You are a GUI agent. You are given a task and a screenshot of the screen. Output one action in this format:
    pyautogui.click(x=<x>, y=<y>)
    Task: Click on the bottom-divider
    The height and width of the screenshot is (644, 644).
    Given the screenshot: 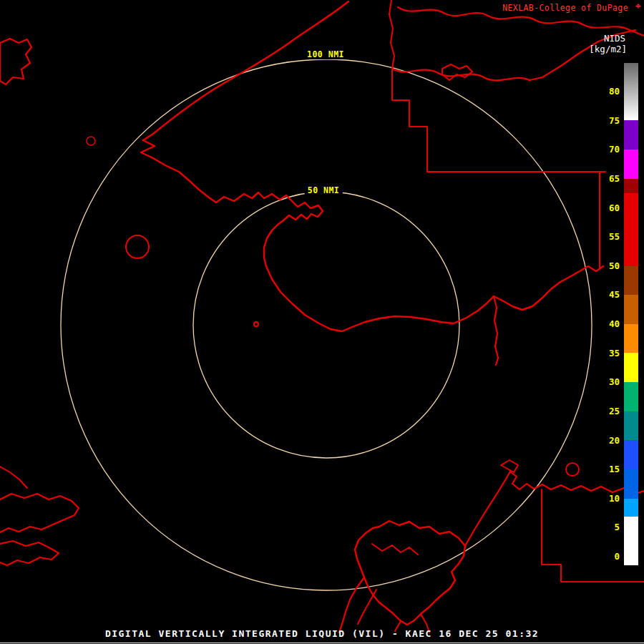 What is the action you would take?
    pyautogui.click(x=322, y=643)
    